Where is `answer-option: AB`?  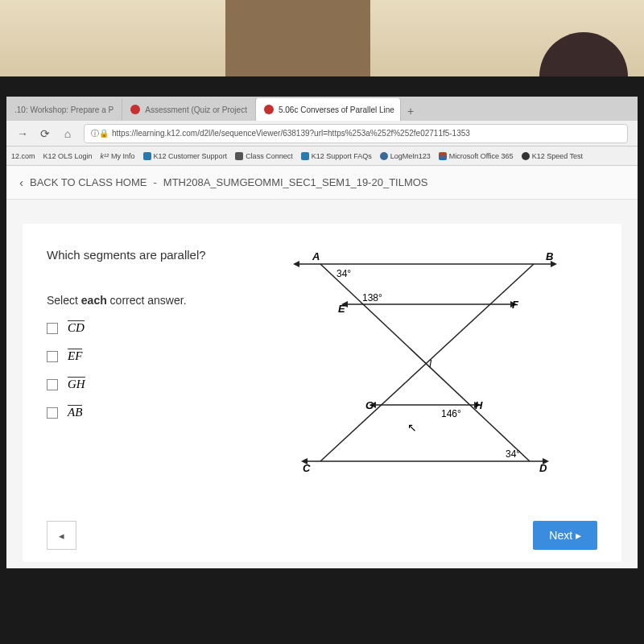
answer-option: AB is located at coordinates (159, 412).